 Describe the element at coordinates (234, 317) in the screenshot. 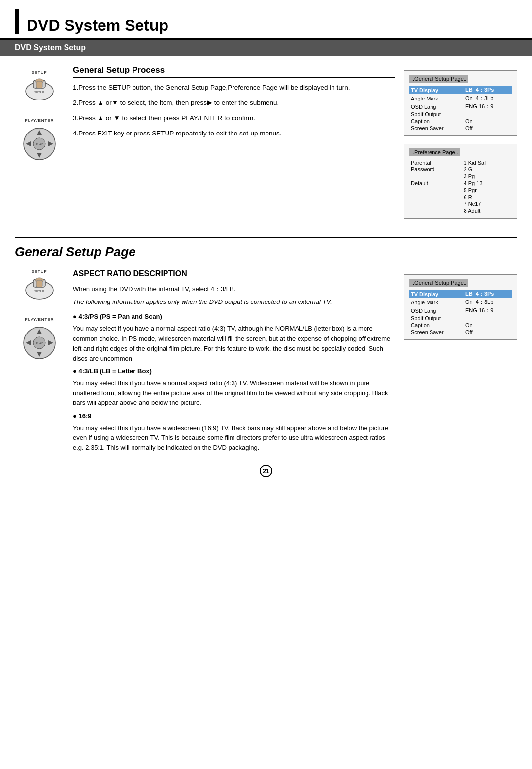

I see `bullet-0-title: 4:3/PS (PS = Pan and Scan)` at that location.